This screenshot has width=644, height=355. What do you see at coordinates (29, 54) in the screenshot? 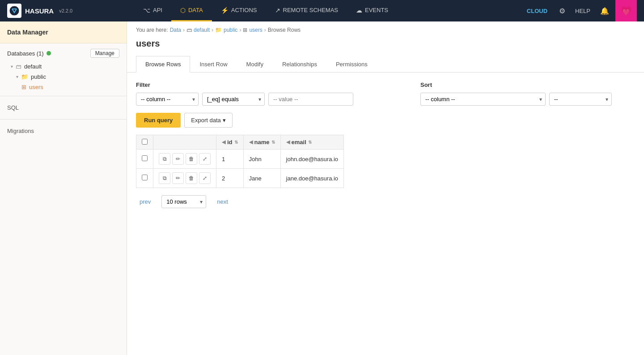
I see `databases-label: Databases (1)` at bounding box center [29, 54].